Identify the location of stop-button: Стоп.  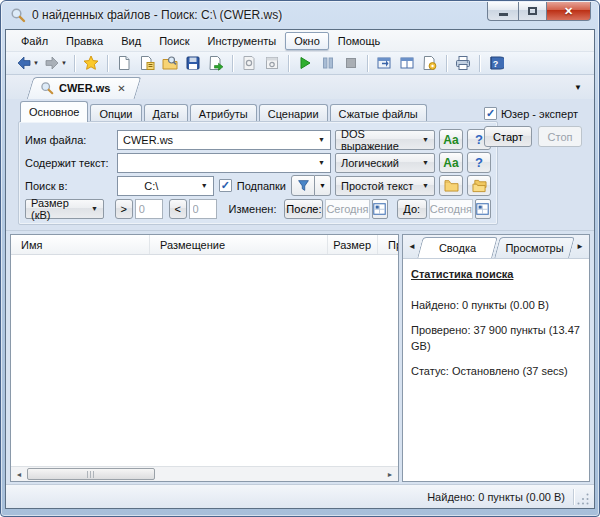
(560, 136).